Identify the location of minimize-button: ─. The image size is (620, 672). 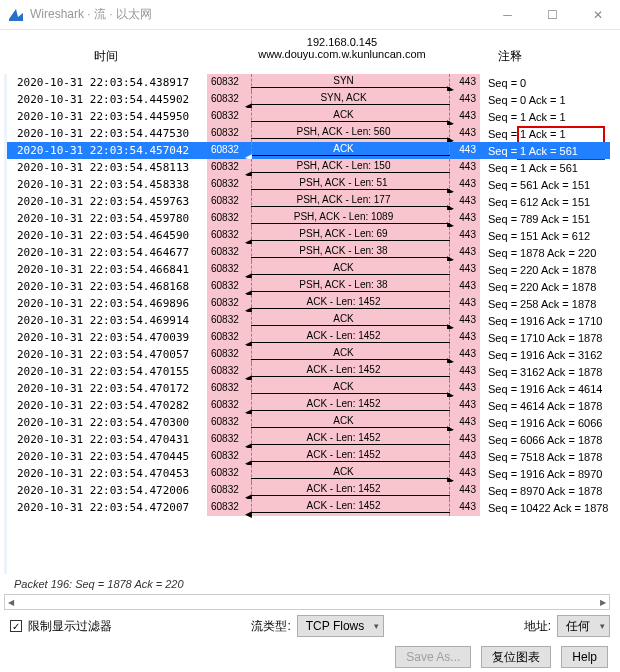
(508, 15).